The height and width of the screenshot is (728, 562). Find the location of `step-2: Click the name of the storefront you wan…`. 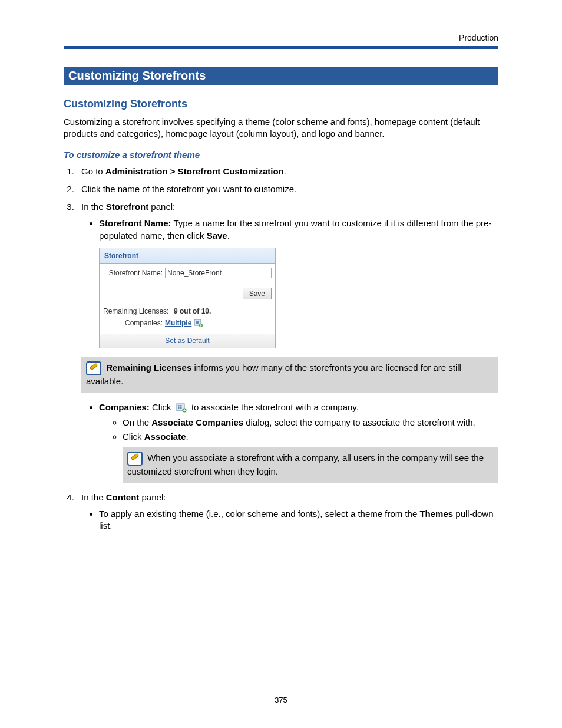

step-2: Click the name of the storefront you wan… is located at coordinates (287, 189).